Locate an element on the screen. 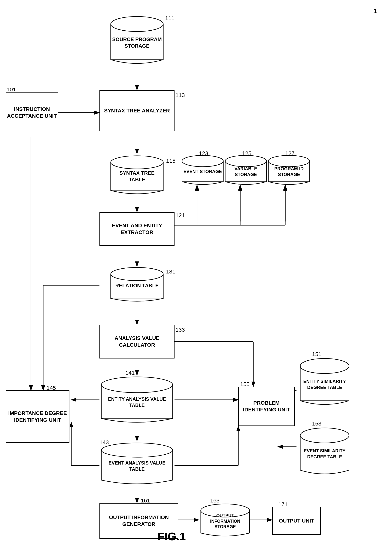 The height and width of the screenshot is (558, 392). problem-identifying-unit-label: PROBLEM IDENTIFYING UNIT is located at coordinates (266, 406).